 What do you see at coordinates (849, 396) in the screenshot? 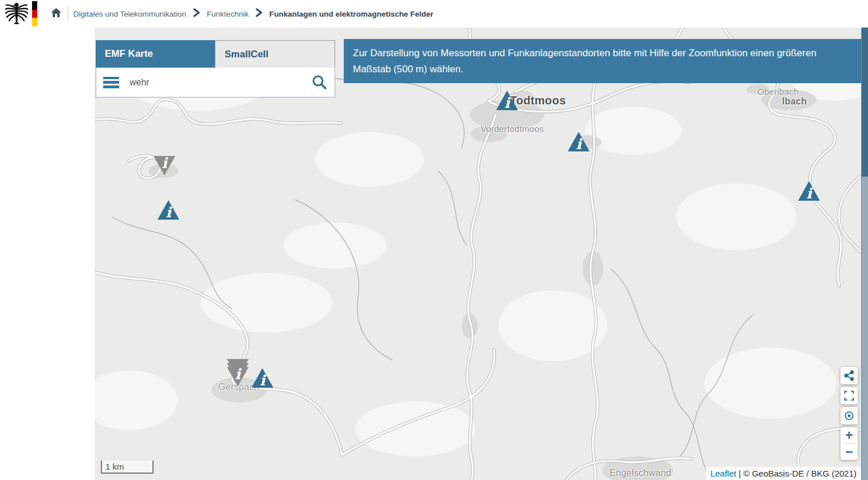
I see `fullscreen-icon` at bounding box center [849, 396].